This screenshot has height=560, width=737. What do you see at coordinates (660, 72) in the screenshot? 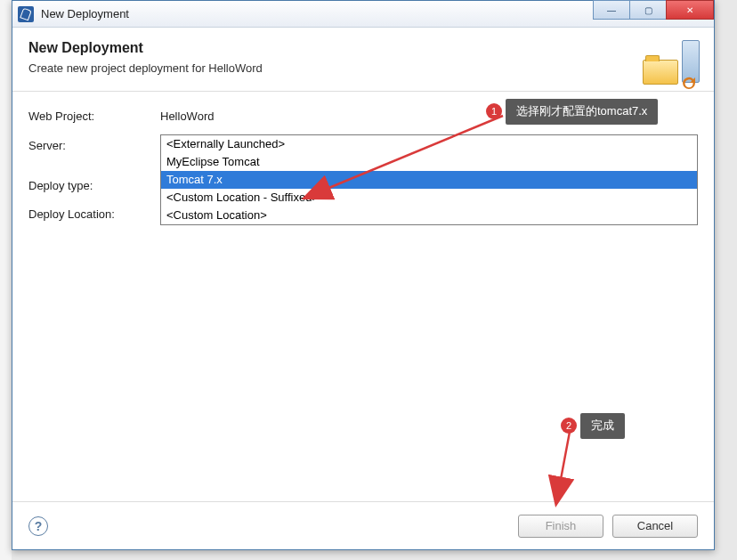
I see `folder-icon` at bounding box center [660, 72].